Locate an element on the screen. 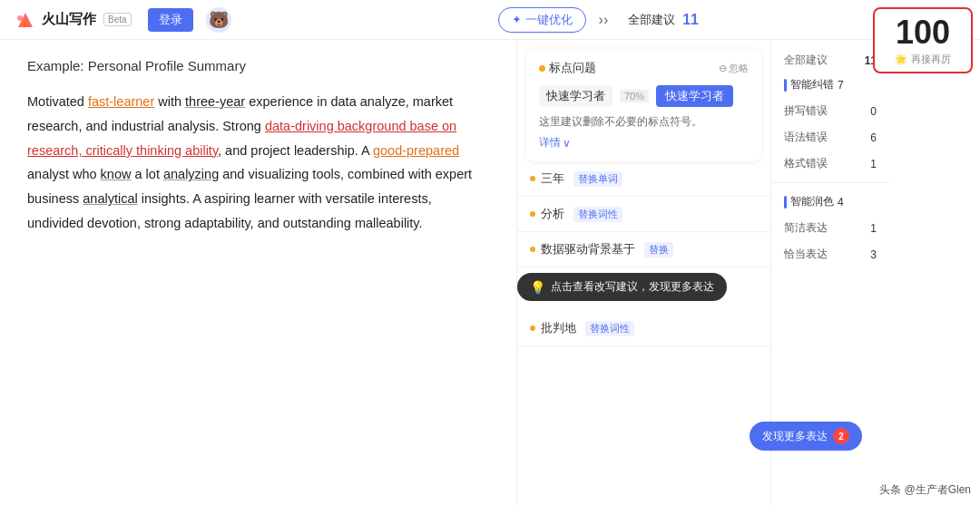  score-number: 100 is located at coordinates (923, 33).